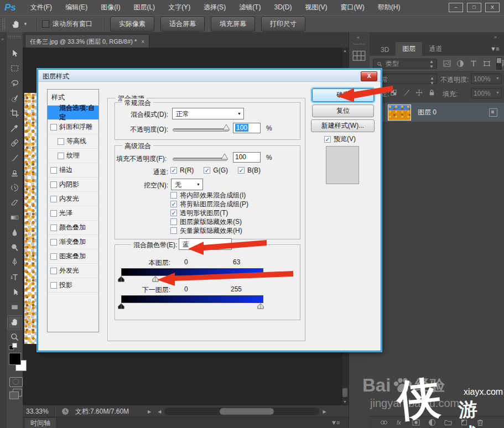  Describe the element at coordinates (492, 8) in the screenshot. I see `close-button: X` at that location.